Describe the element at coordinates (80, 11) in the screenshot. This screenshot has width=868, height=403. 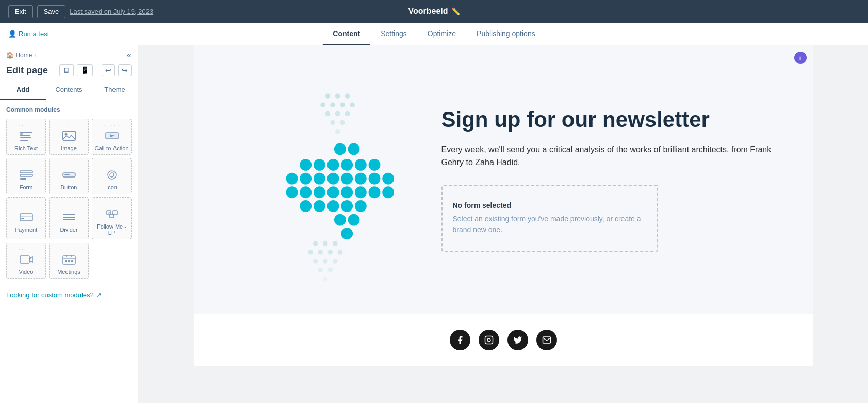
I see `top-bar-left: Exit Save Last saved on July 19, 2023` at that location.